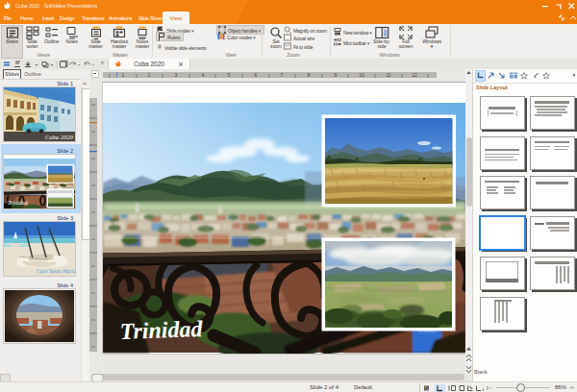 Image resolution: width=577 pixels, height=392 pixels. Describe the element at coordinates (337, 75) in the screenshot. I see `svg-text: 9` at that location.